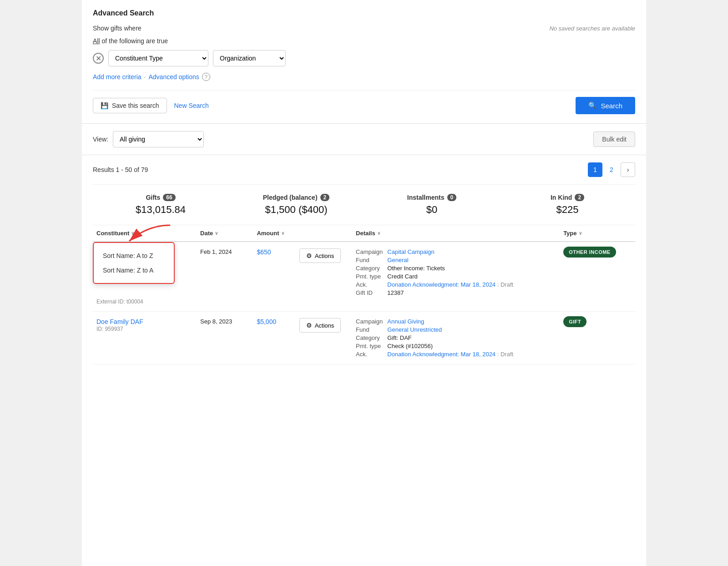 This screenshot has height=566, width=728. I want to click on date-cell-2: Sep 8, 2023, so click(225, 338).